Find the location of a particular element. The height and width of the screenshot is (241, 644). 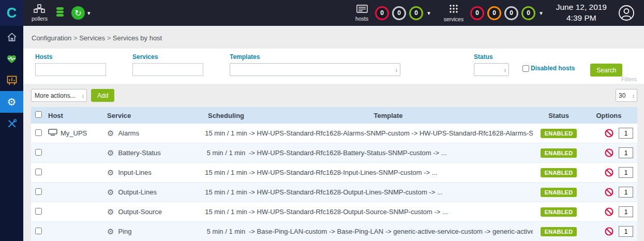

hosts-counter-down: 0 is located at coordinates (382, 13).